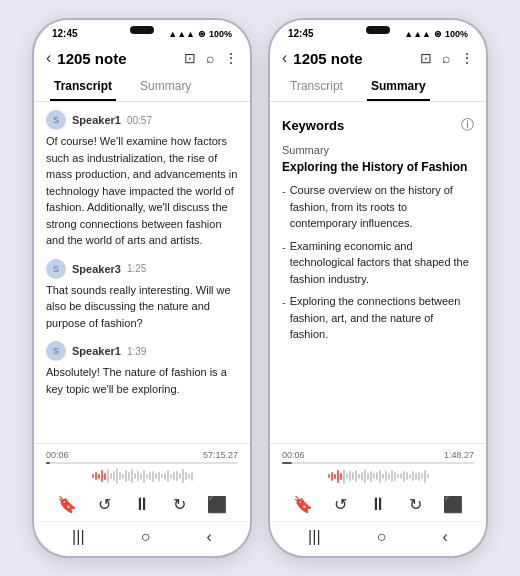 The height and width of the screenshot is (576, 520). I want to click on battery-icon-2: 100%, so click(456, 34).